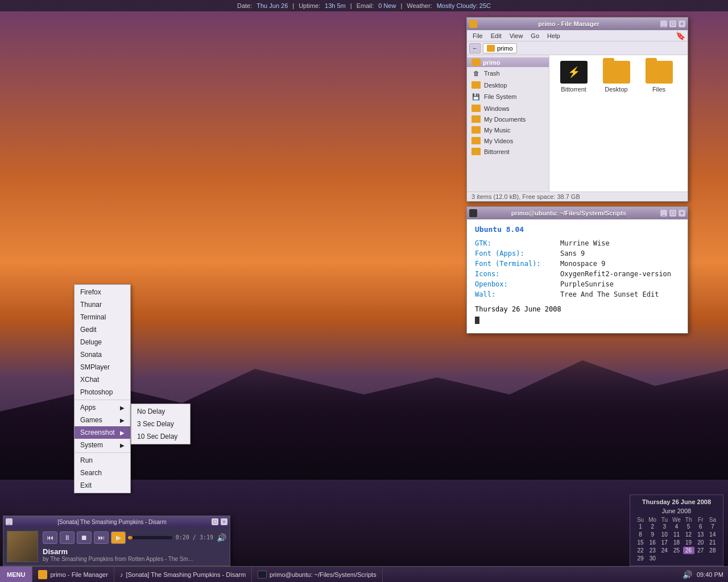  What do you see at coordinates (652, 534) in the screenshot?
I see `cal-day-9: 9` at bounding box center [652, 534].